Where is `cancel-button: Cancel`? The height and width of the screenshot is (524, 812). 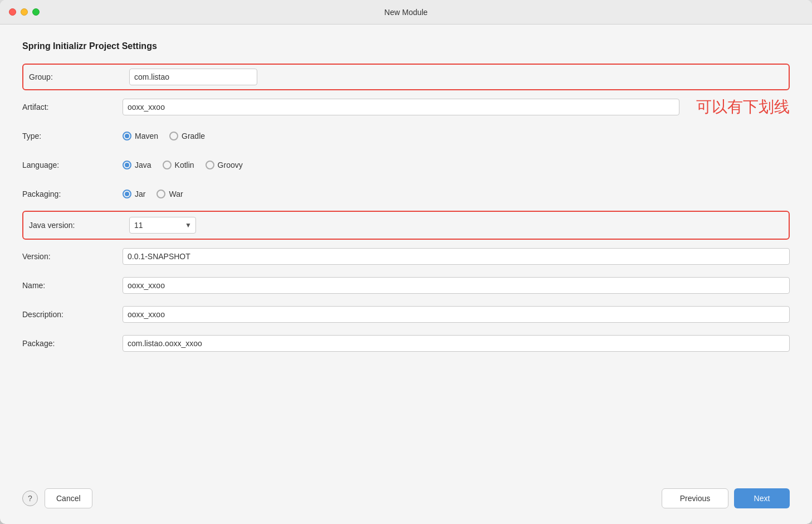
cancel-button: Cancel is located at coordinates (69, 498).